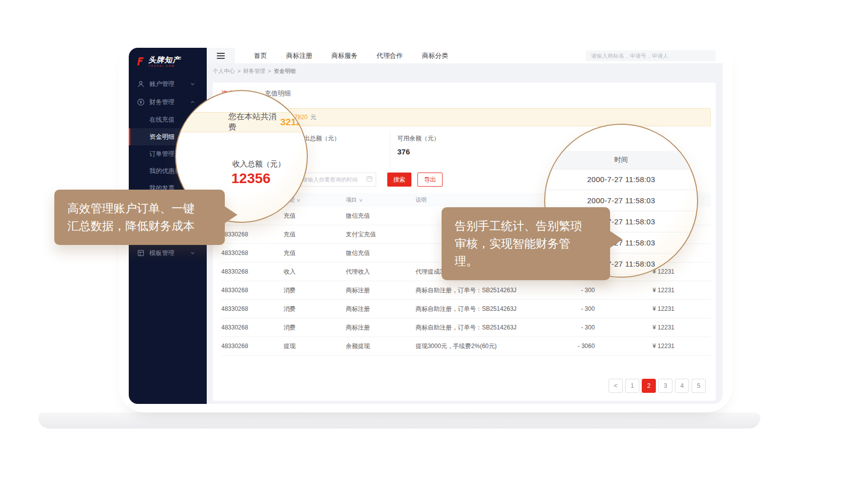 The height and width of the screenshot is (504, 853). I want to click on card-tabs: 资金明细充值明细, so click(466, 96).